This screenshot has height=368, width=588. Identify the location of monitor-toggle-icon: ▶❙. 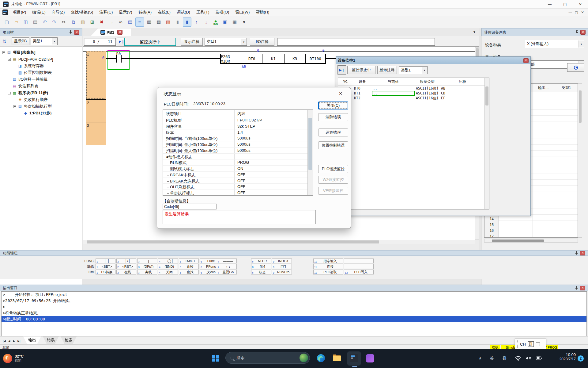
(342, 70).